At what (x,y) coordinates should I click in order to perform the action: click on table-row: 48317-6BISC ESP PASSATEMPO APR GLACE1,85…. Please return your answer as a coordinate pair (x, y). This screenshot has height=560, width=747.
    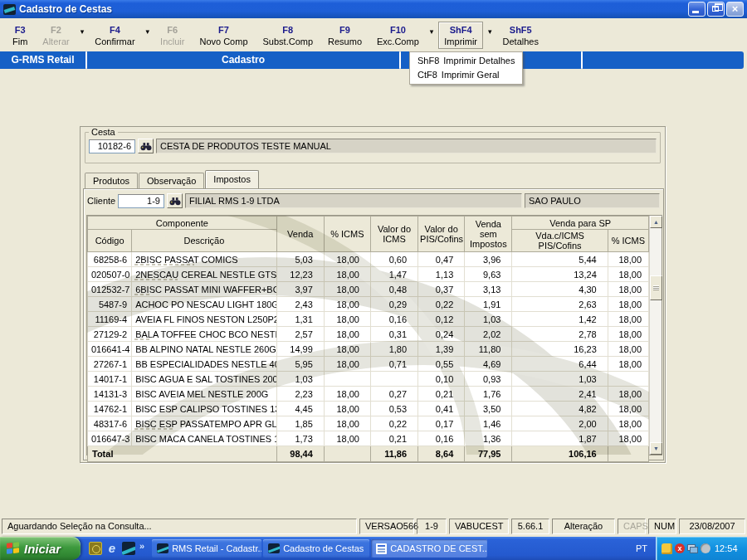
    Looking at the image, I should click on (369, 424).